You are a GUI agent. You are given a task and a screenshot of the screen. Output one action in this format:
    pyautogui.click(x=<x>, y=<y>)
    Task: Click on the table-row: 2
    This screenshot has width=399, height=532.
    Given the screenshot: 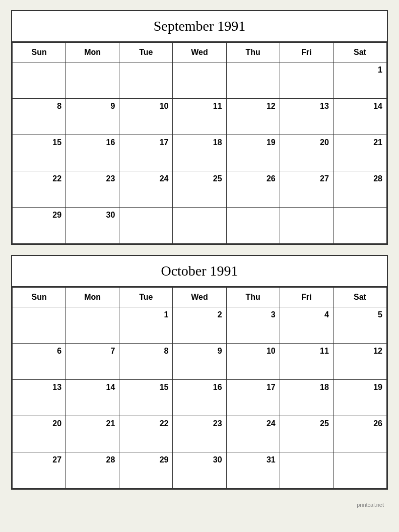 What is the action you would take?
    pyautogui.click(x=200, y=325)
    